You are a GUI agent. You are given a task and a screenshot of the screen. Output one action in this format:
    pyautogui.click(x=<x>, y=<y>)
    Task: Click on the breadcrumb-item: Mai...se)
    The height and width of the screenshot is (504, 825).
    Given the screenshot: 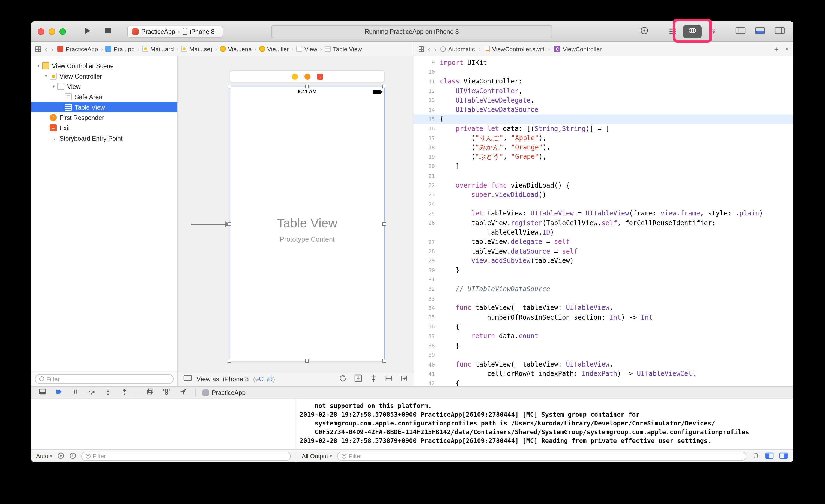 What is the action you would take?
    pyautogui.click(x=197, y=49)
    